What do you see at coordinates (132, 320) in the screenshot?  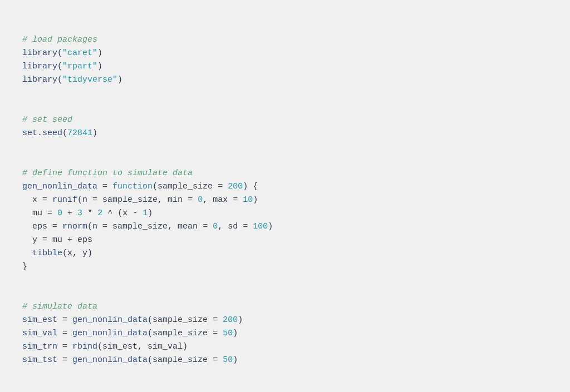 I see `sim-est-line: sim_est = gen_nonlin_data(sample_size = …` at bounding box center [132, 320].